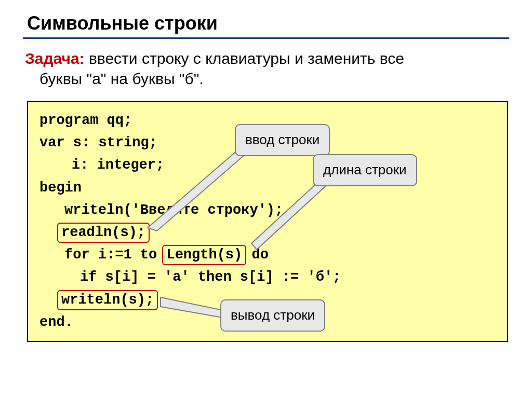 This screenshot has width=532, height=398. Describe the element at coordinates (103, 232) in the screenshot. I see `readln-highlight: readln(s);` at that location.